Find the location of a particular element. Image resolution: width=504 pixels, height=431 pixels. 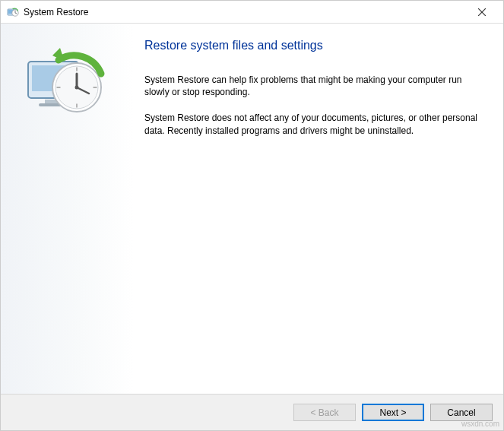

system-restore-artwork-icon is located at coordinates (68, 84).